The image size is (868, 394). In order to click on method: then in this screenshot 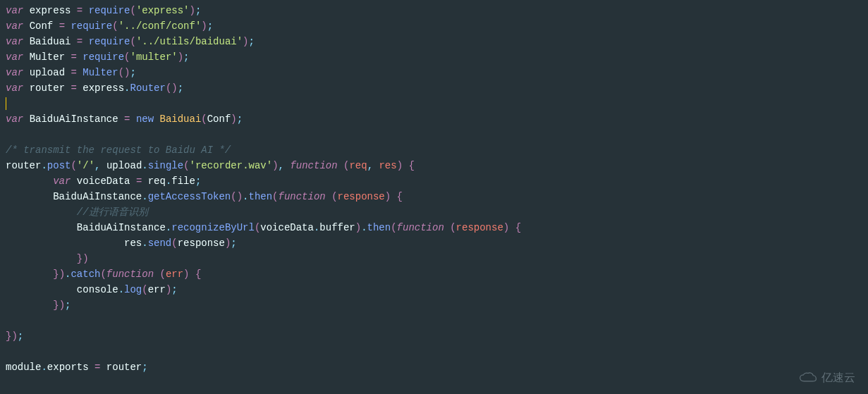, I will do `click(379, 228)`.